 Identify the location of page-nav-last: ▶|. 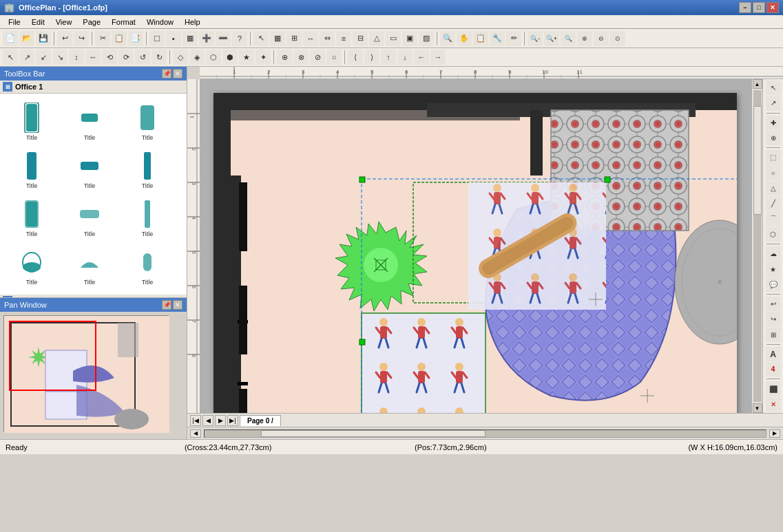
(233, 421).